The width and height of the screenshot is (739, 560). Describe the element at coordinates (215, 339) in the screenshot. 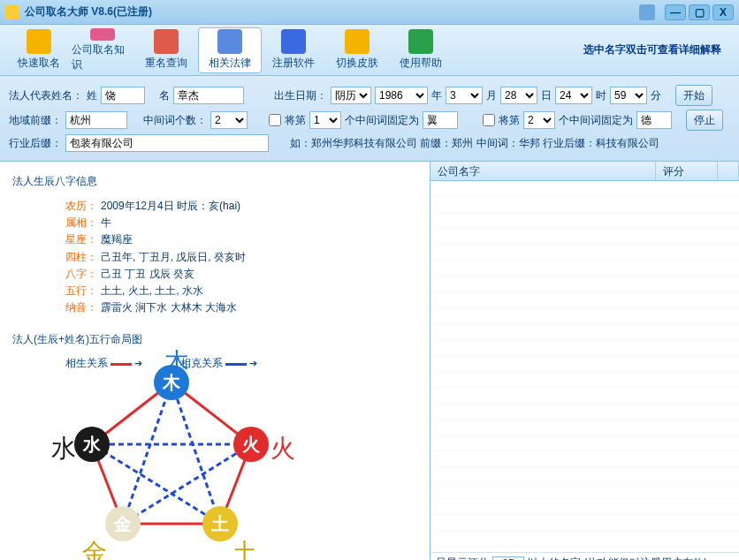

I see `wuxing-title: 法人(生辰+姓名)五行命局图` at that location.